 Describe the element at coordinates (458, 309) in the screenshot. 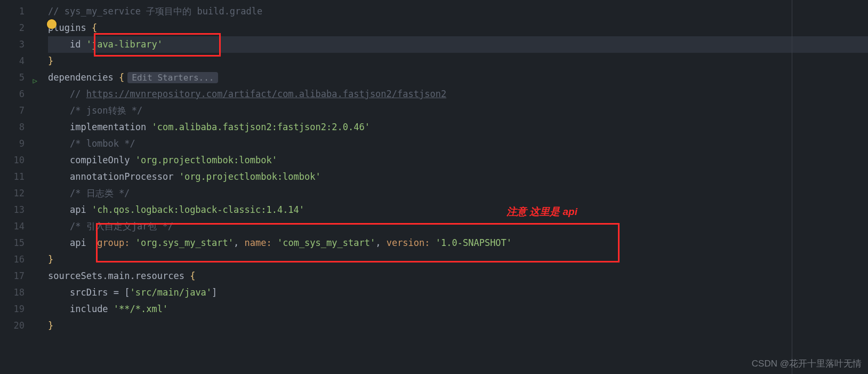

I see `code-line: include '**/*.xml'` at that location.